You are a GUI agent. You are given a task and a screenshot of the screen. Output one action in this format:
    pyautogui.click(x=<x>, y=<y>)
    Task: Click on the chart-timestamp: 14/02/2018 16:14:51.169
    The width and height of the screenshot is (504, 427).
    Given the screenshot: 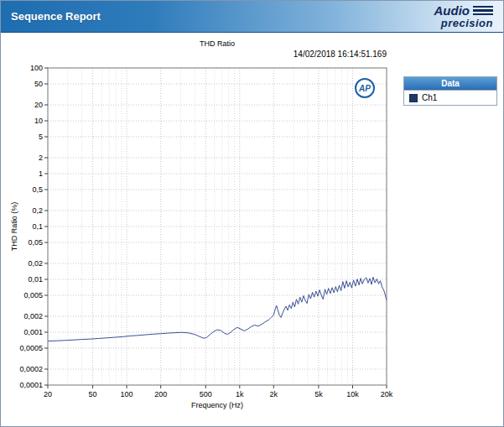 What is the action you would take?
    pyautogui.click(x=217, y=54)
    